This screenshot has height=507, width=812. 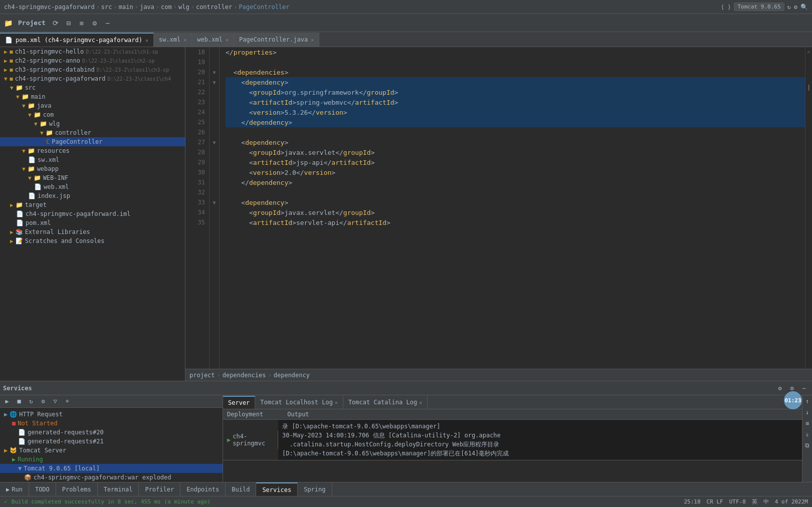 I want to click on copy-icon: ⧉, so click(x=807, y=445).